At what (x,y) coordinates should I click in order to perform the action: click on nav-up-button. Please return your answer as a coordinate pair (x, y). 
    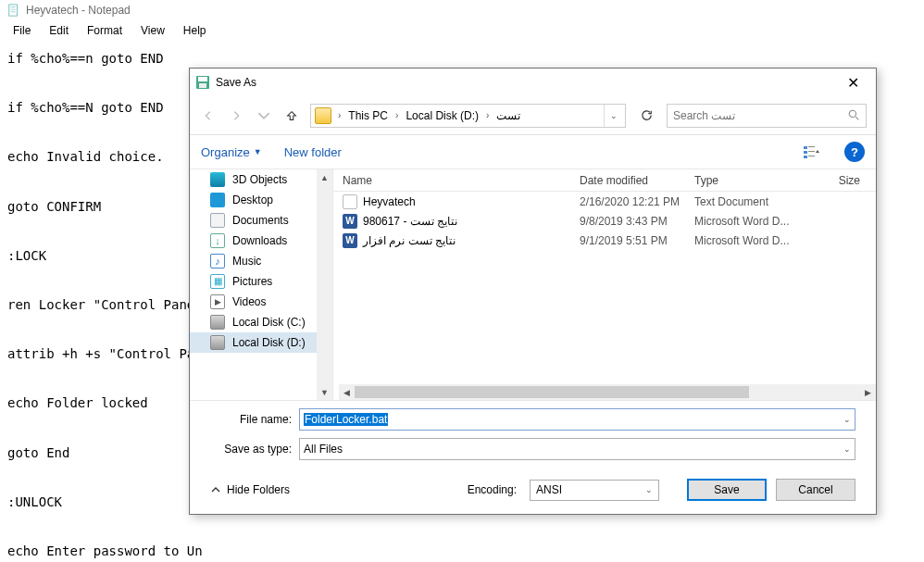
    Looking at the image, I should click on (292, 116).